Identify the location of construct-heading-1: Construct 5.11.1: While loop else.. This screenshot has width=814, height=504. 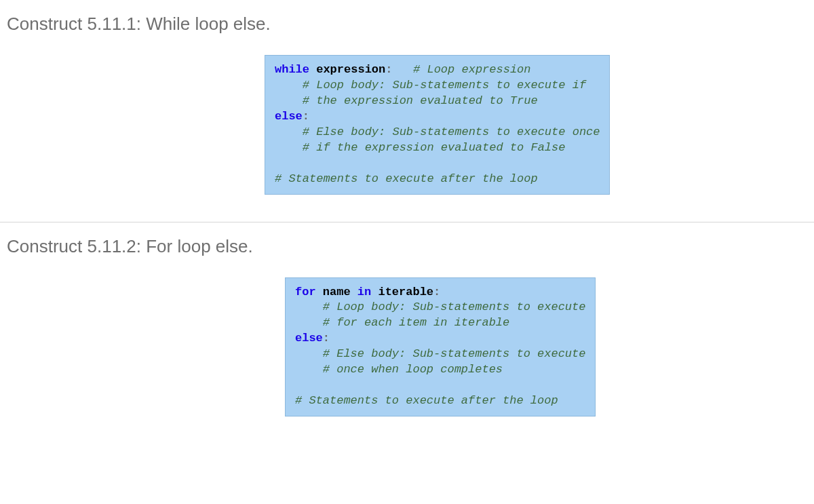
(407, 24).